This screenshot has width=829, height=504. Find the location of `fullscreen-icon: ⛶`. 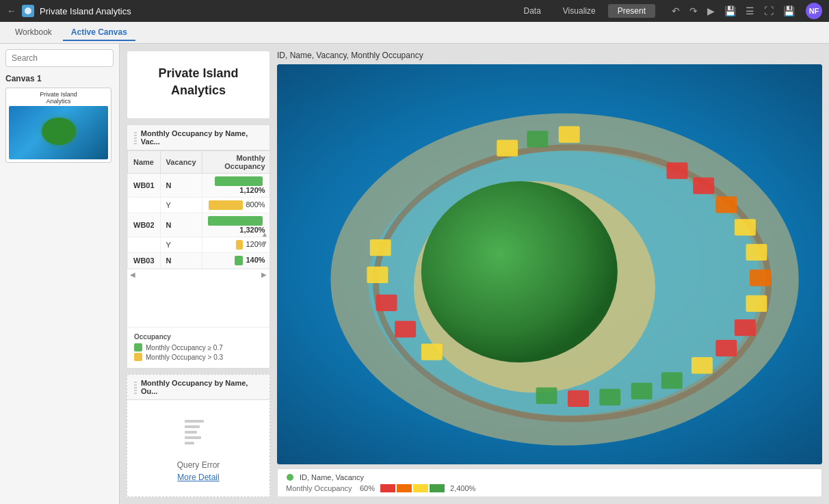

fullscreen-icon: ⛶ is located at coordinates (769, 11).